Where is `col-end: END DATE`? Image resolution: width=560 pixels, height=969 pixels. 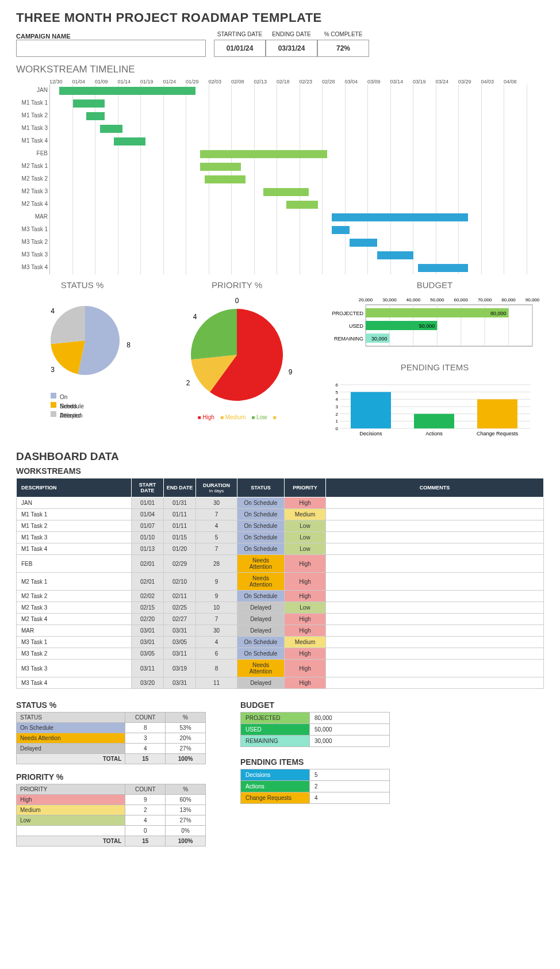
col-end: END DATE is located at coordinates (180, 488).